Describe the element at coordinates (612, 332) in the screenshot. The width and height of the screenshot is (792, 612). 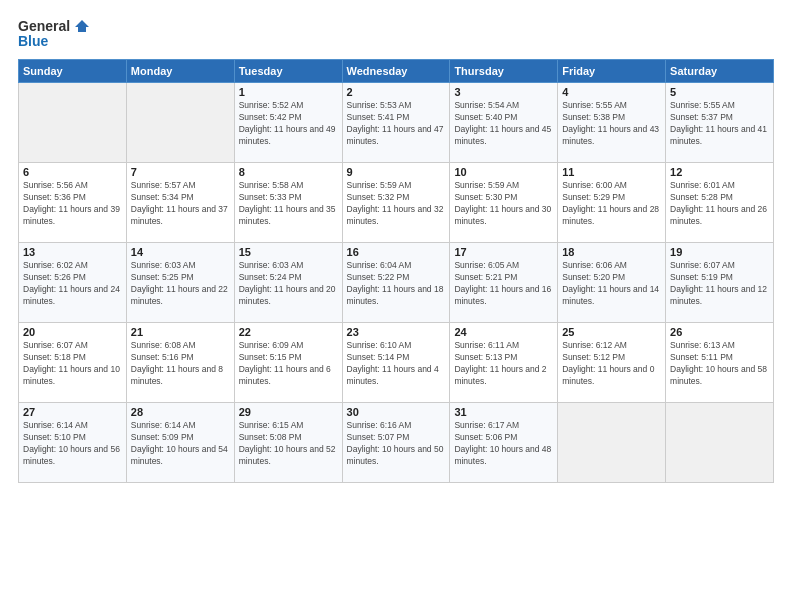
I see `day-number: 25` at that location.